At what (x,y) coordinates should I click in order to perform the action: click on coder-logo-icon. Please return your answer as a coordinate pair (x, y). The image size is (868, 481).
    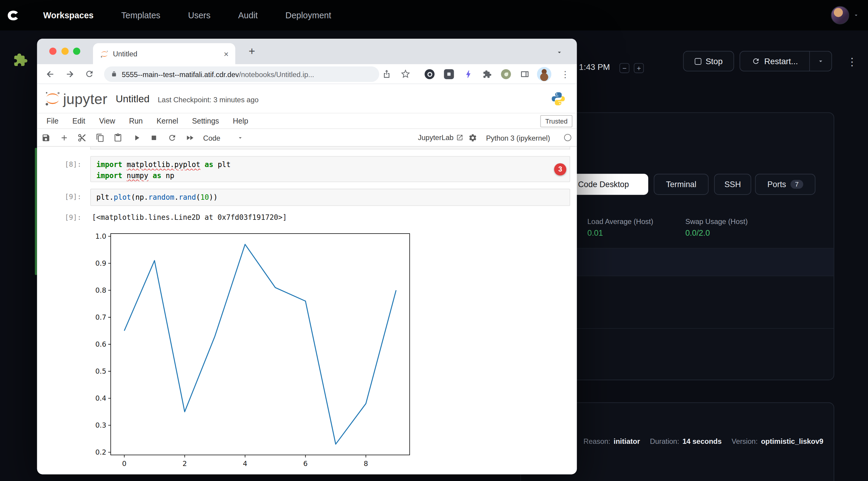
    Looking at the image, I should click on (13, 15).